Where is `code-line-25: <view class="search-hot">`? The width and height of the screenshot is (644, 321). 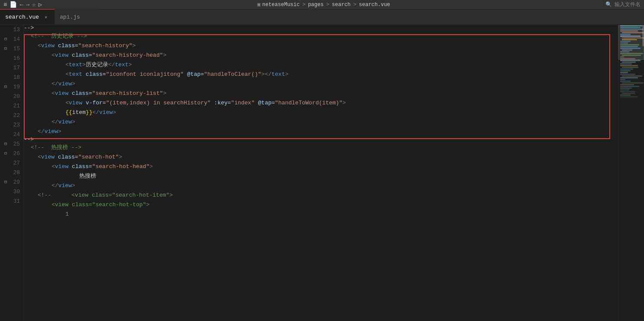
code-line-25: <view class="search-hot"> is located at coordinates (321, 157).